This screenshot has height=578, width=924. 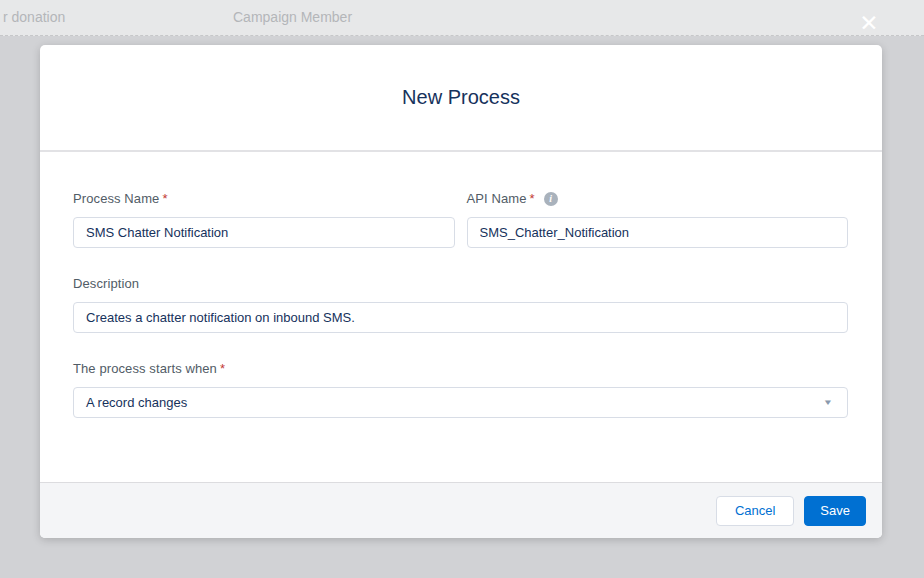 I want to click on background-object-label: Campaign Member, so click(x=292, y=17).